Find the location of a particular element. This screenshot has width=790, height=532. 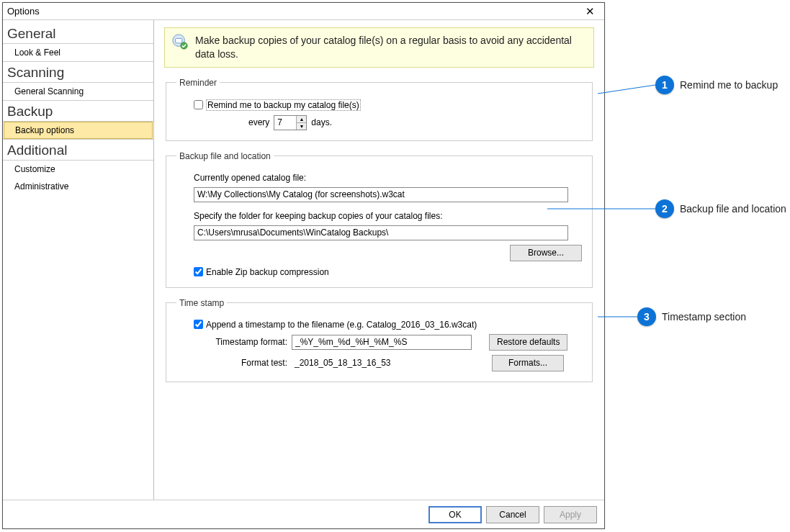

spinner-down-icon: ▼ is located at coordinates (301, 127).